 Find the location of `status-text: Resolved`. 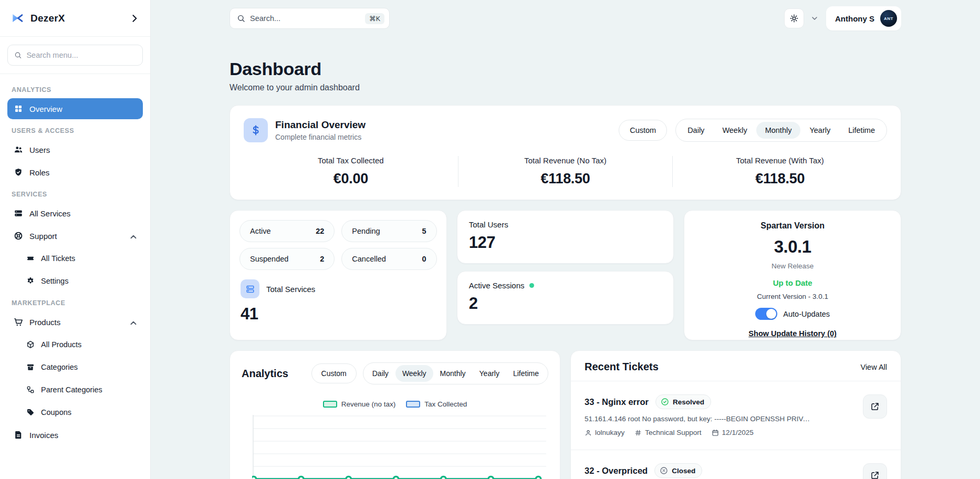

status-text: Resolved is located at coordinates (689, 402).